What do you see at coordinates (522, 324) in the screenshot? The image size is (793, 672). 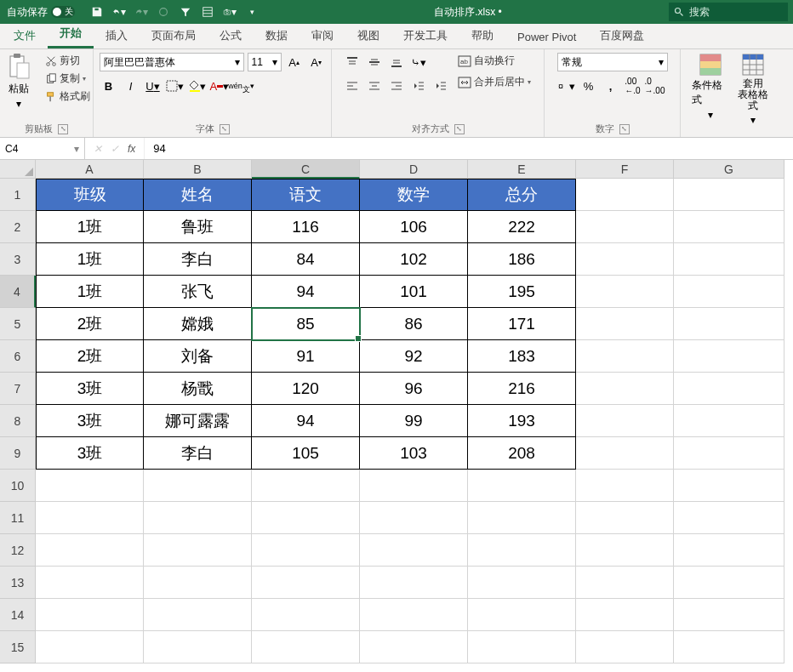 I see `cell: 171` at bounding box center [522, 324].